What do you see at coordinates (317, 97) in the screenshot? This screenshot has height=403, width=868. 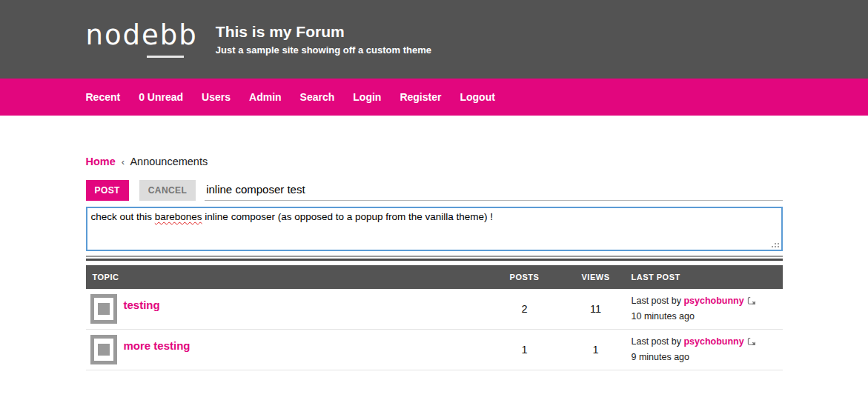 I see `nav-item-search: Search` at bounding box center [317, 97].